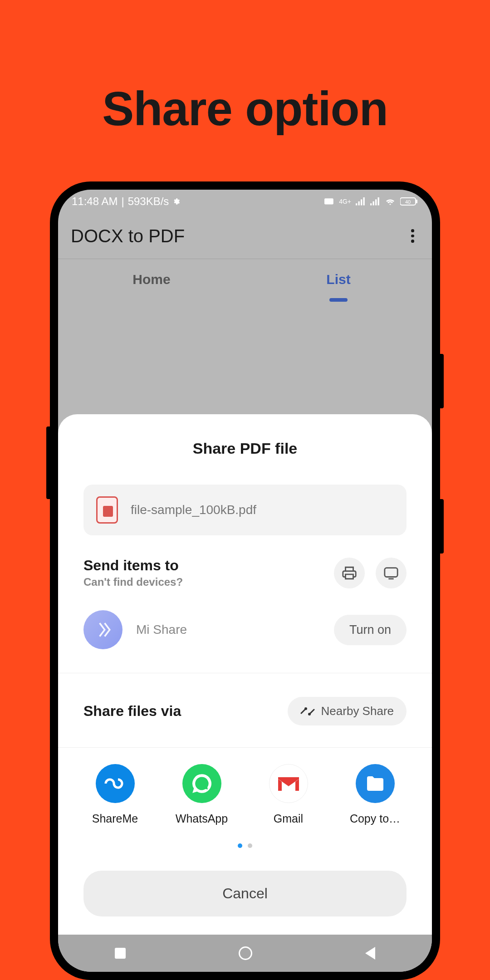 Image resolution: width=490 pixels, height=980 pixels. Describe the element at coordinates (107, 510) in the screenshot. I see `pdf-file-icon` at that location.